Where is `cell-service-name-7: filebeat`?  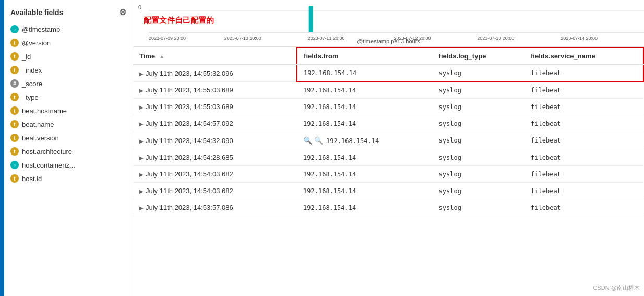 cell-service-name-7: filebeat is located at coordinates (584, 191).